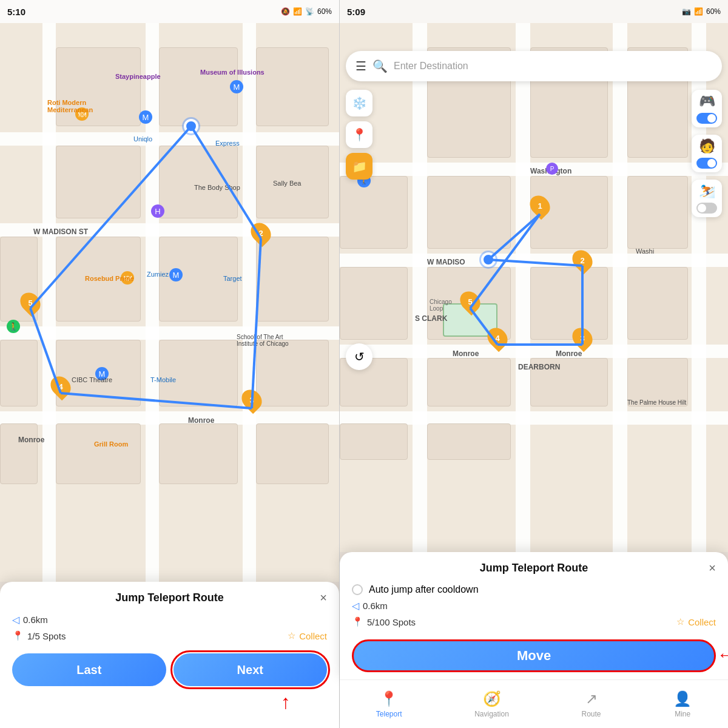  What do you see at coordinates (233, 278) in the screenshot?
I see `target-label: Target` at bounding box center [233, 278].